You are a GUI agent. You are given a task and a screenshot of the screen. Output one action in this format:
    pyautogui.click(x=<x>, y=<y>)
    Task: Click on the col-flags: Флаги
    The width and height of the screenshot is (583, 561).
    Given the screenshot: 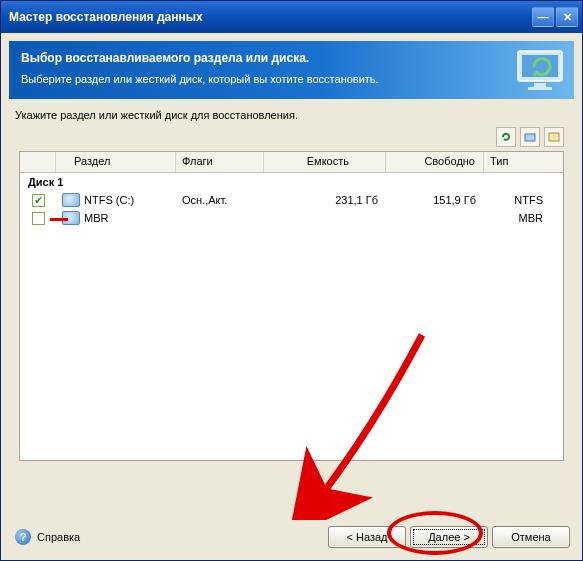 What is the action you would take?
    pyautogui.click(x=220, y=162)
    